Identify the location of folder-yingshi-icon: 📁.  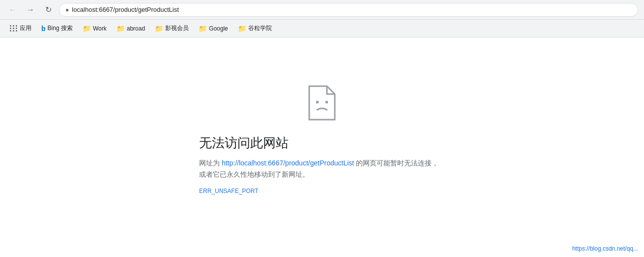
(159, 29).